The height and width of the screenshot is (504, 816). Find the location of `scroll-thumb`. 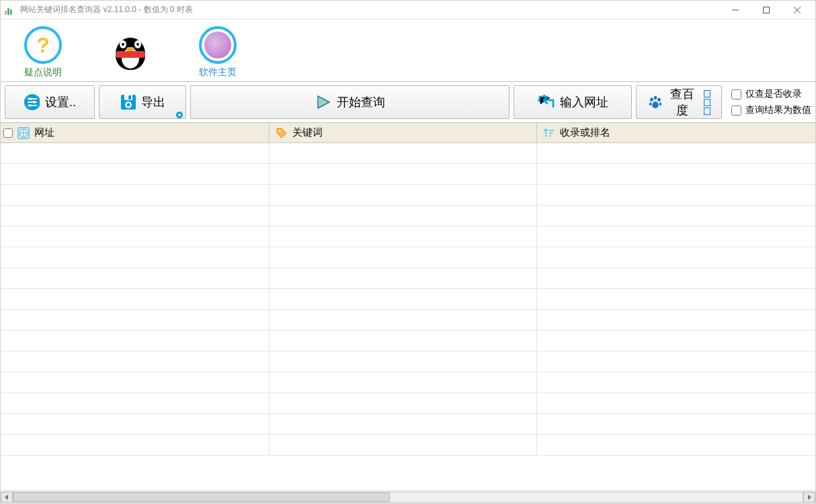

scroll-thumb is located at coordinates (202, 497).